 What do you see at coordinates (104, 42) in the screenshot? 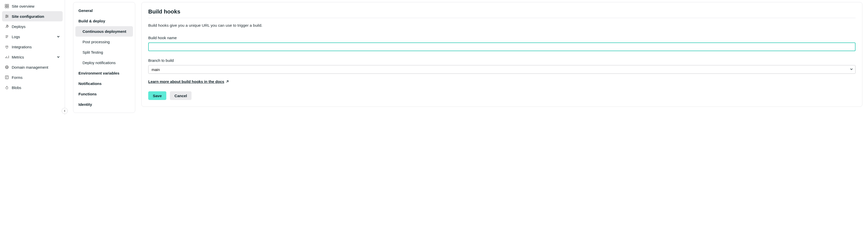
I see `subnav-item-post-processing: Post processing` at bounding box center [104, 42].